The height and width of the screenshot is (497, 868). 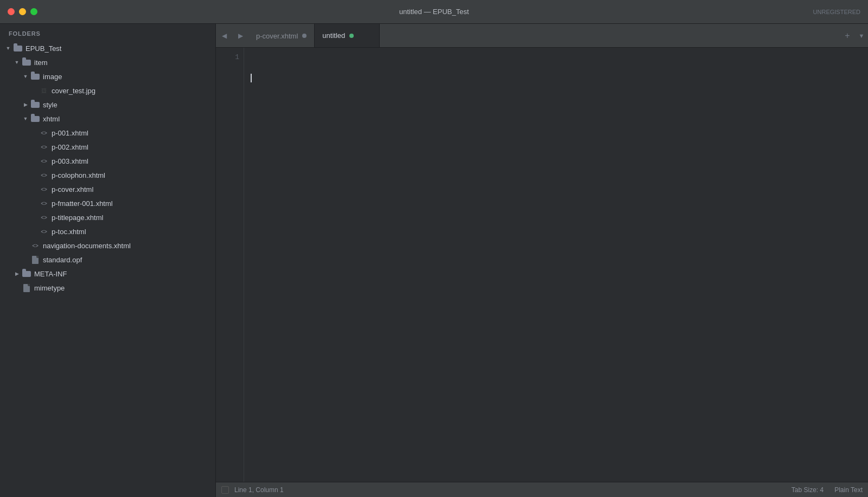 I want to click on tree-item-label: item, so click(x=41, y=63).